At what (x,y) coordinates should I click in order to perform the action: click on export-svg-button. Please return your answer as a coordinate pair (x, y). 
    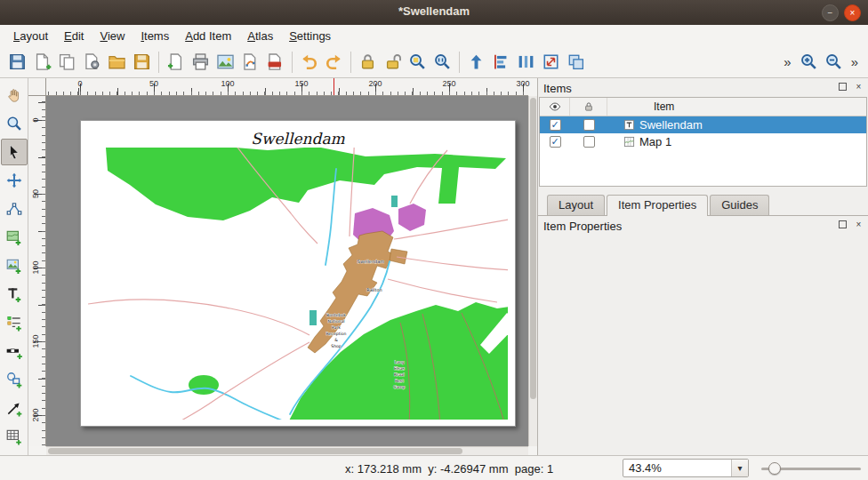
    Looking at the image, I should click on (251, 62).